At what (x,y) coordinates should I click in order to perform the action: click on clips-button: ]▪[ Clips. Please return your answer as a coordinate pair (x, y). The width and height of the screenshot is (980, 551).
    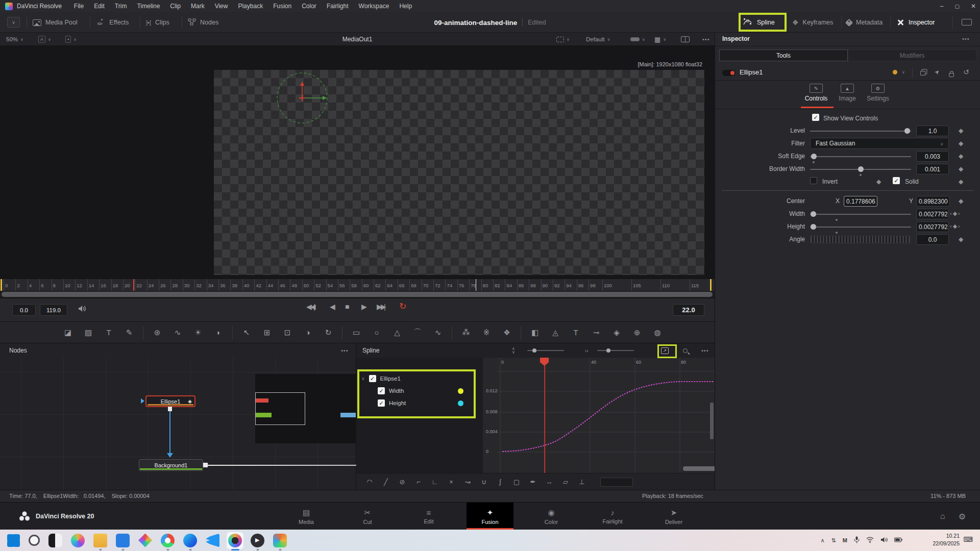
    Looking at the image, I should click on (158, 22).